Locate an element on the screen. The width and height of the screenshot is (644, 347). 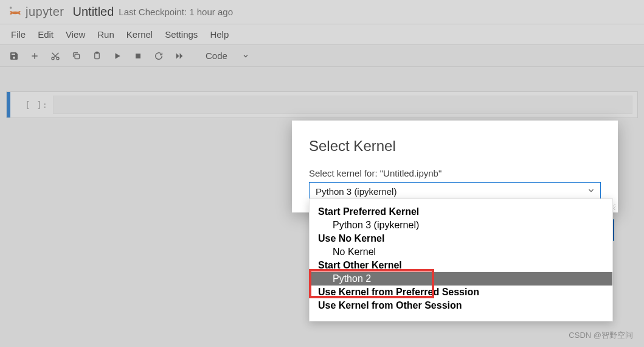
dd-group-other-session: Use Kernel from Other Session is located at coordinates (461, 306).